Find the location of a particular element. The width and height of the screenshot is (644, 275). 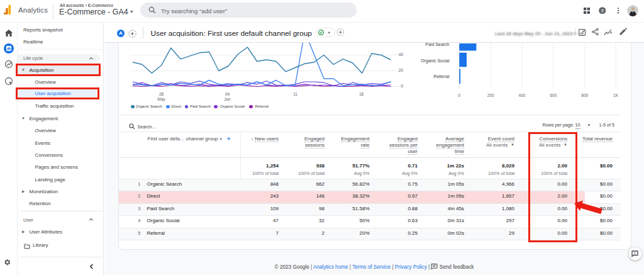

svg-text: 28 is located at coordinates (161, 94).